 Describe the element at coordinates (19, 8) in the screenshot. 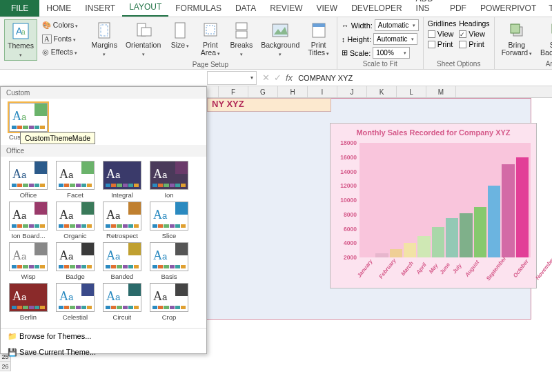

I see `file-tab: FILE` at that location.